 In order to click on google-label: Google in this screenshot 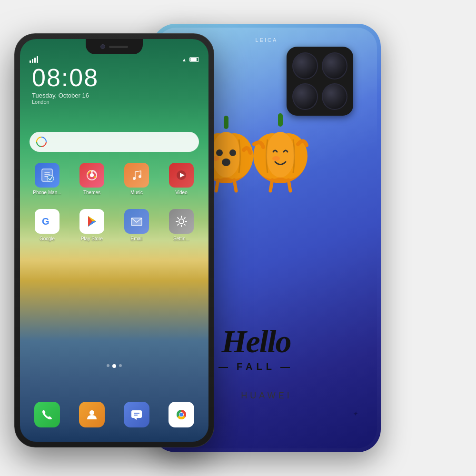, I will do `click(47, 239)`.